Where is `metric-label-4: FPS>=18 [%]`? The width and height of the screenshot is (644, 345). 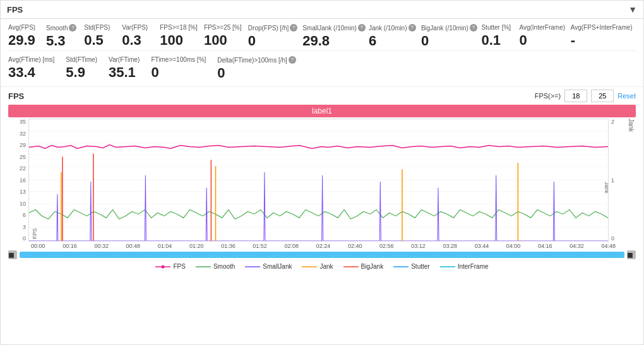 metric-label-4: FPS>=18 [%] is located at coordinates (178, 28).